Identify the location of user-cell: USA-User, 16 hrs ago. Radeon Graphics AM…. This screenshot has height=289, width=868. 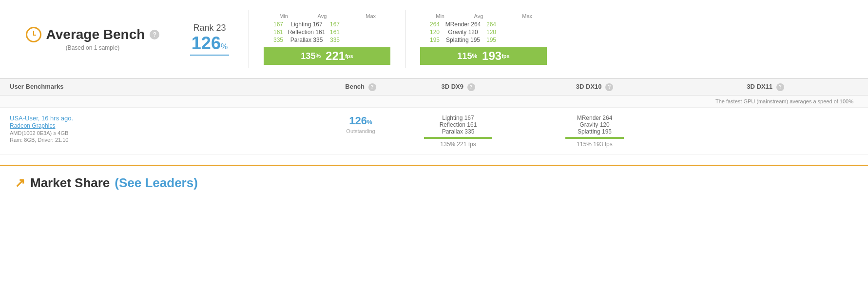
(166, 129).